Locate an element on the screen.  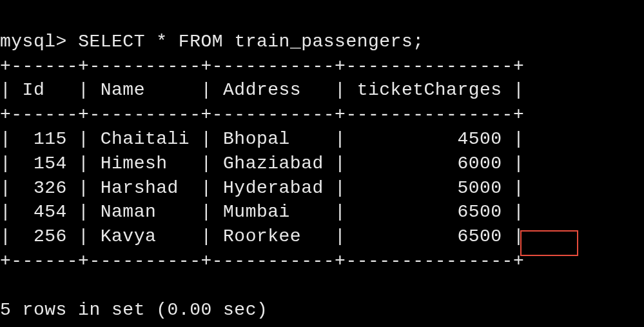
result-footer: 5 rows in set (0.00 sec) is located at coordinates (134, 310).